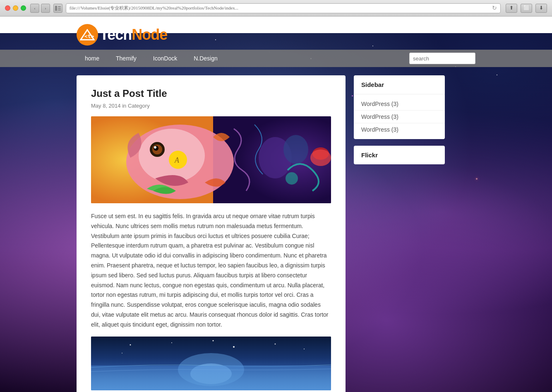 This screenshot has width=552, height=392. Describe the element at coordinates (283, 8) in the screenshot. I see `address-bar: file:///Volumes/Elssie(专业积累)/20150908DL/…` at that location.